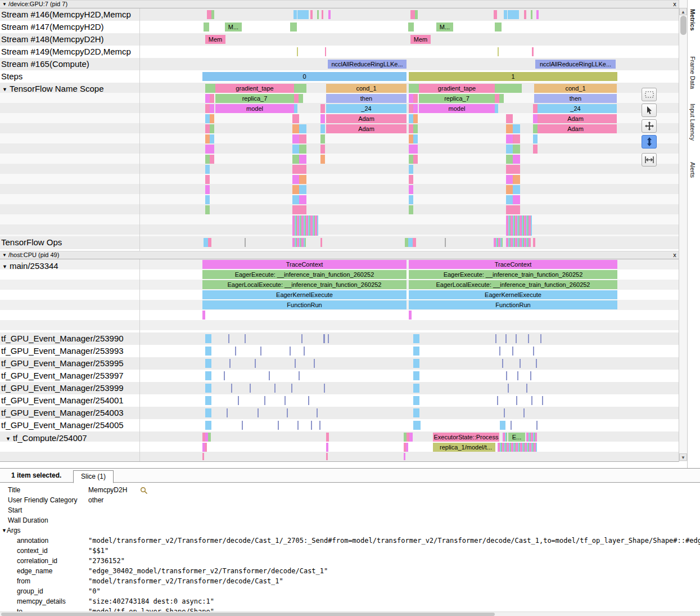  Describe the element at coordinates (255, 88) in the screenshot. I see `trace-slice: gradient_tape` at that location.